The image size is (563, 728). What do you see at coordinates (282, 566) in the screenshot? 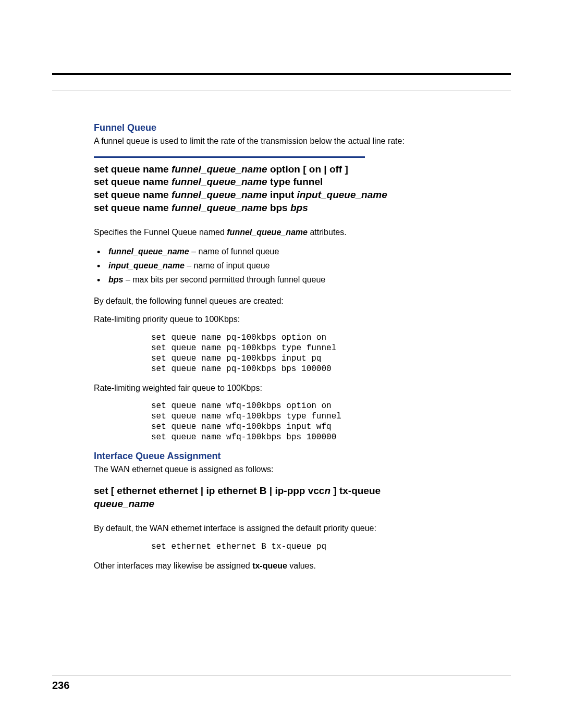
I see `interface-other-text: Other interfaces may likewise be assigne…` at bounding box center [282, 566].